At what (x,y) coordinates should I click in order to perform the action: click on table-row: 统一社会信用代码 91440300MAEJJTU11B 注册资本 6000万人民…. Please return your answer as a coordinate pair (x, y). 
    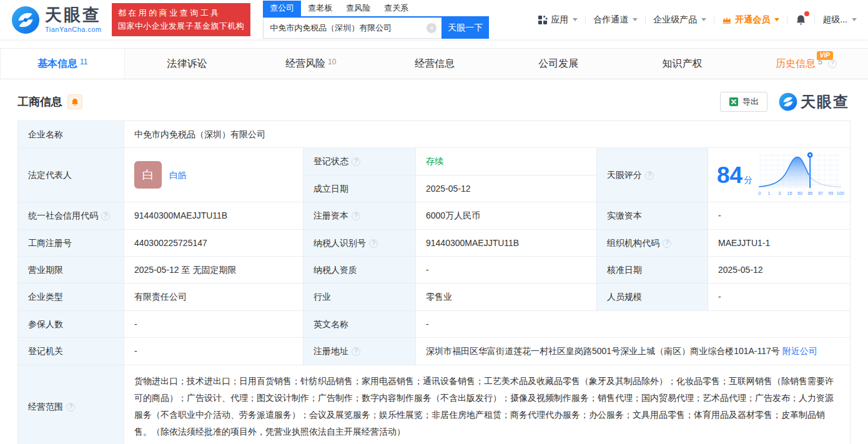
    Looking at the image, I should click on (435, 216).